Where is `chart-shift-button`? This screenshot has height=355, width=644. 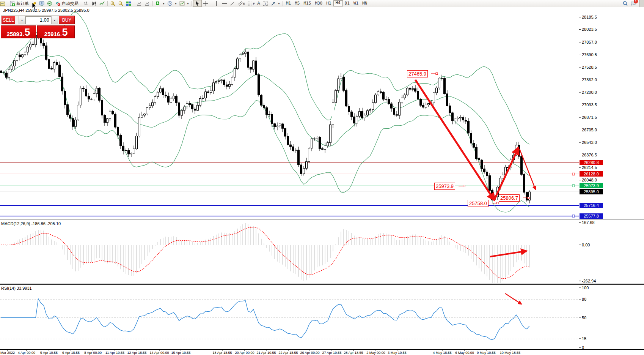
chart-shift-button is located at coordinates (140, 3).